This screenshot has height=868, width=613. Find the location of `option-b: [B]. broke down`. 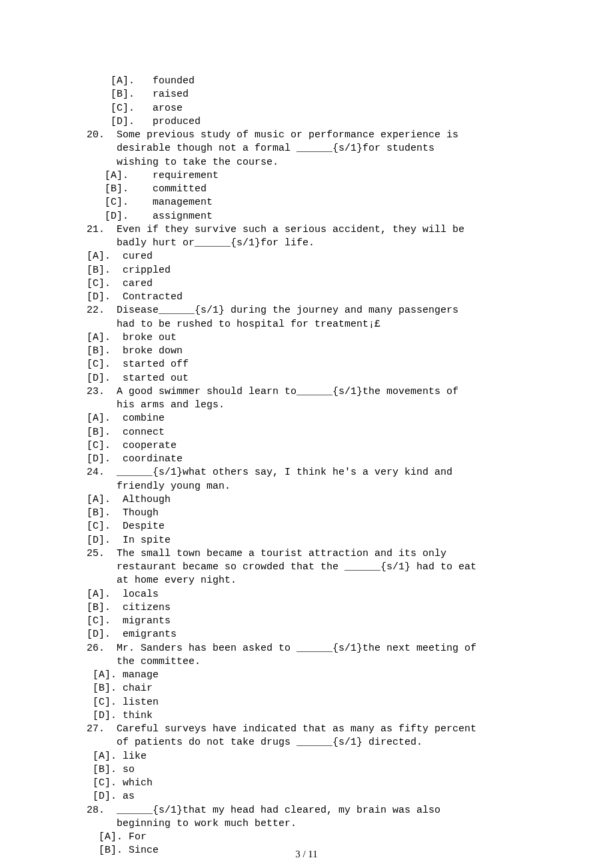

option-b: [B]. broke down is located at coordinates (306, 351).